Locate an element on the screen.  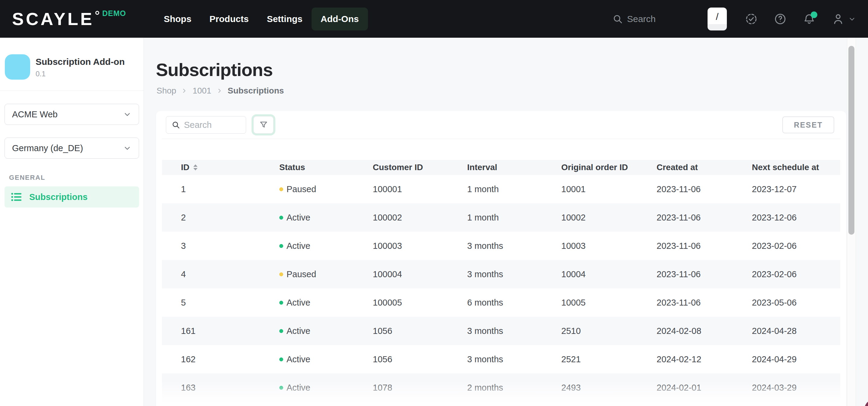
tasks-button is located at coordinates (751, 19).